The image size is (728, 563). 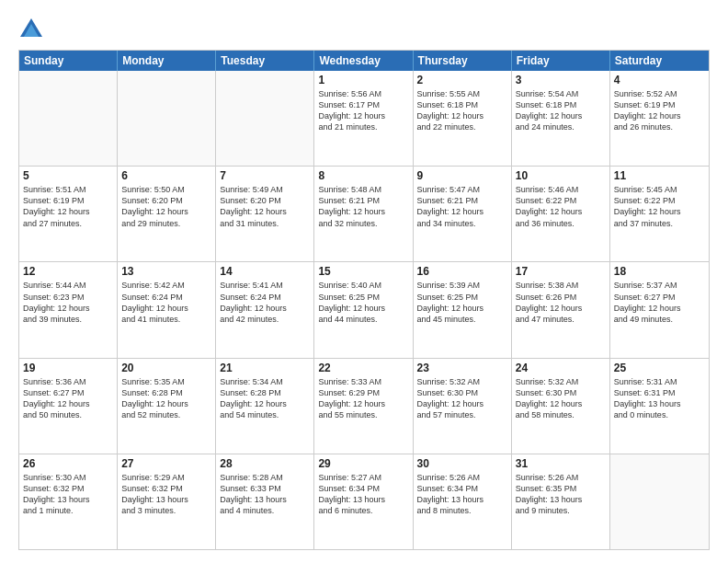 What do you see at coordinates (166, 368) in the screenshot?
I see `day-number: 20` at bounding box center [166, 368].